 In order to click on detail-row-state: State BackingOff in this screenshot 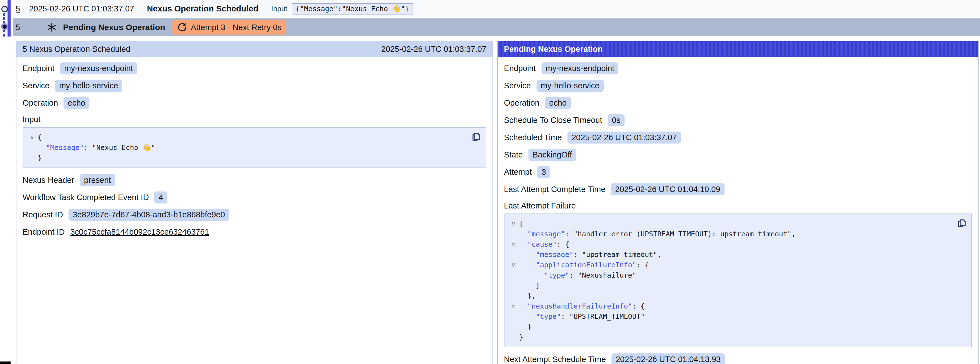, I will do `click(738, 155)`.